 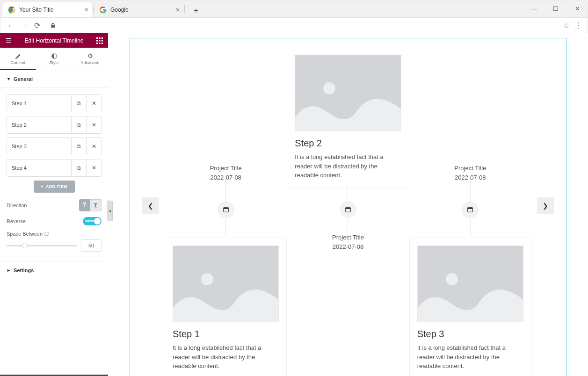 What do you see at coordinates (31, 375) in the screenshot?
I see `history-icon: ↺` at bounding box center [31, 375].